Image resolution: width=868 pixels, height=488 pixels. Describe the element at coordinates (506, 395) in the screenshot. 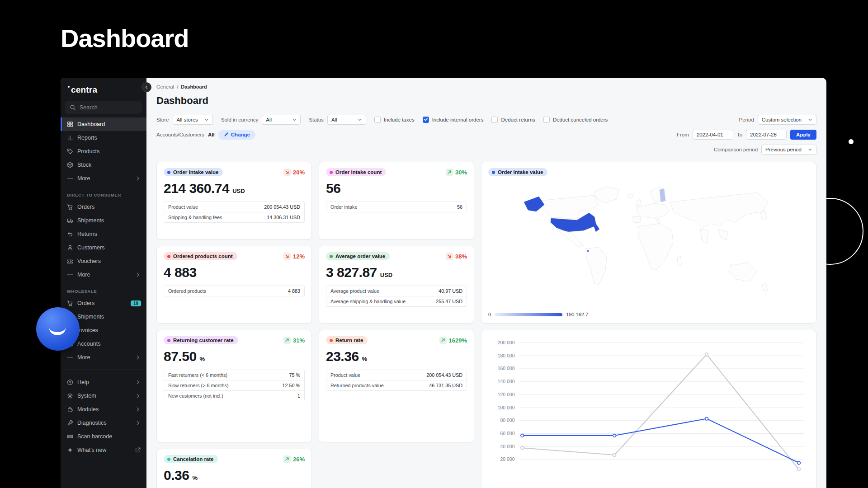

I see `svg-text: 120 000` at that location.